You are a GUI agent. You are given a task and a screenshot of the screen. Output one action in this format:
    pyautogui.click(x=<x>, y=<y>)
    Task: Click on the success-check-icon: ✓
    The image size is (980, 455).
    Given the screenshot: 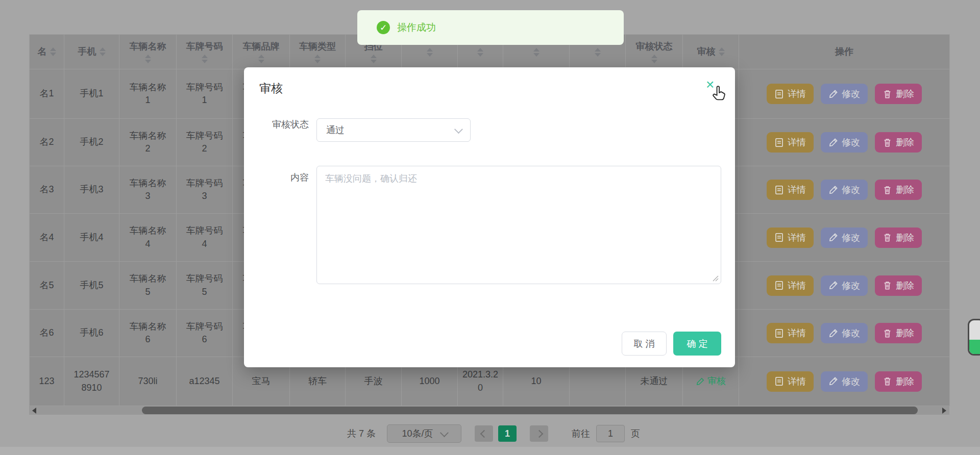 What is the action you would take?
    pyautogui.click(x=383, y=28)
    